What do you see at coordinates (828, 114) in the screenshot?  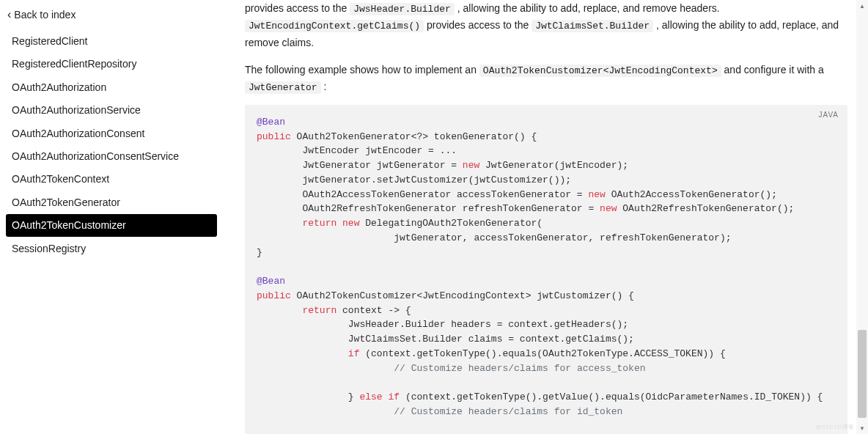 I see `code-language-label: JAVA` at bounding box center [828, 114].